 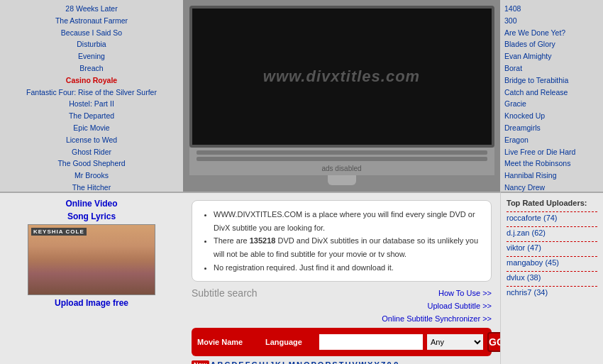 What do you see at coordinates (552, 140) in the screenshot?
I see `right-movie-item: Eragon` at bounding box center [552, 140].